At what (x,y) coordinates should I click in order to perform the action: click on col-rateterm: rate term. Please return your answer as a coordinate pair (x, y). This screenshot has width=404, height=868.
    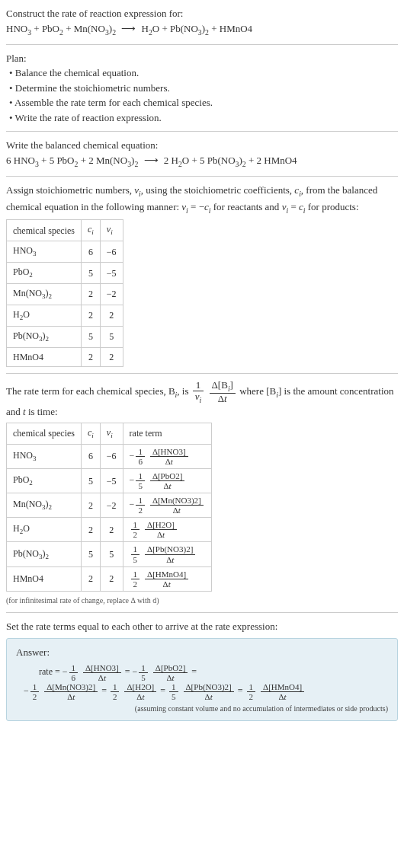
    Looking at the image, I should click on (167, 433).